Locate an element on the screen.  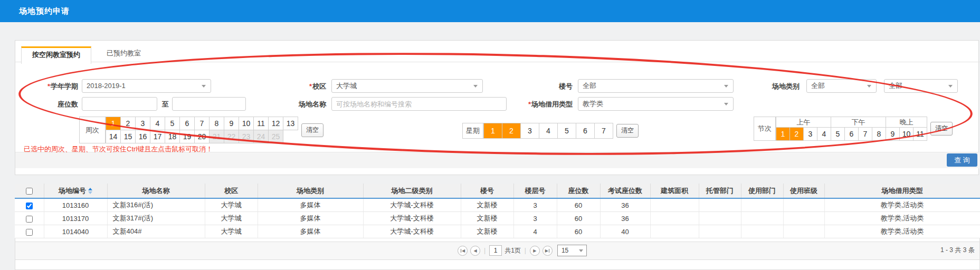
table-cell: 60 is located at coordinates (578, 205).